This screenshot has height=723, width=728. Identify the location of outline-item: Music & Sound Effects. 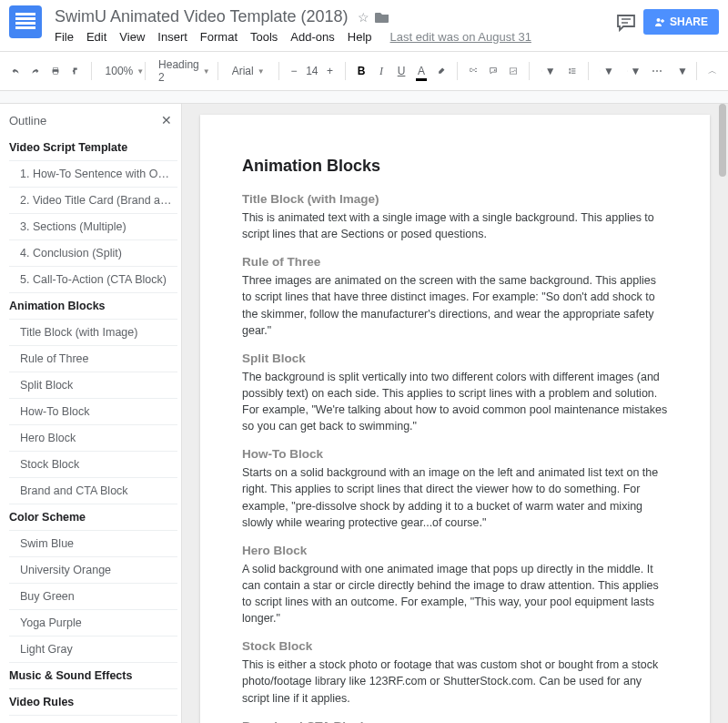
(93, 676).